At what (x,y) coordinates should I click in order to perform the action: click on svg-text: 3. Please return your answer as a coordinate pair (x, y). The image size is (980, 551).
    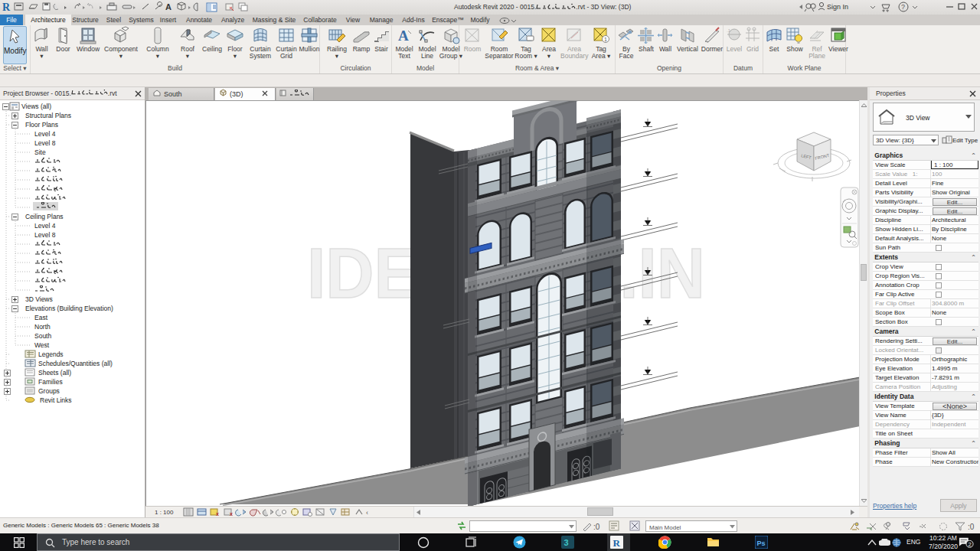
    Looking at the image, I should click on (567, 543).